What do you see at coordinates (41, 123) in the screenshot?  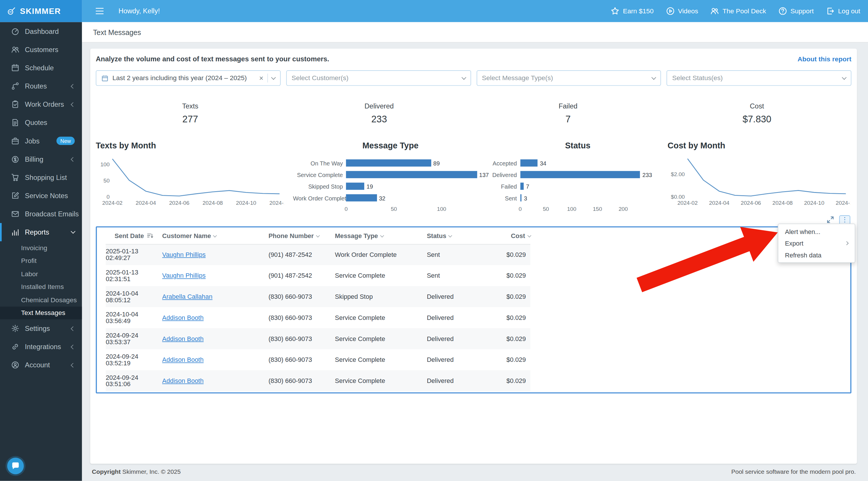 I see `sidebar-item-quotes: Quotes` at bounding box center [41, 123].